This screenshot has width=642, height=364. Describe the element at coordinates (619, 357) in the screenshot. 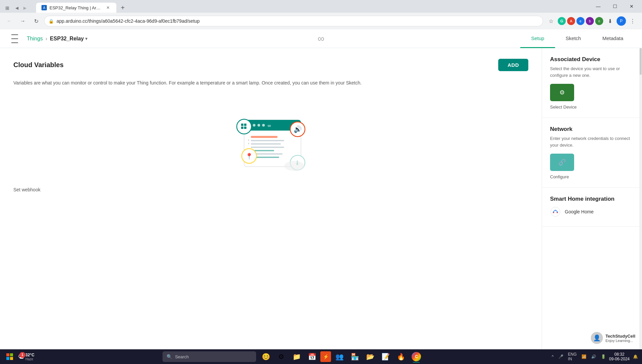

I see `taskbar-clock: 08:32 09-06-2024` at that location.